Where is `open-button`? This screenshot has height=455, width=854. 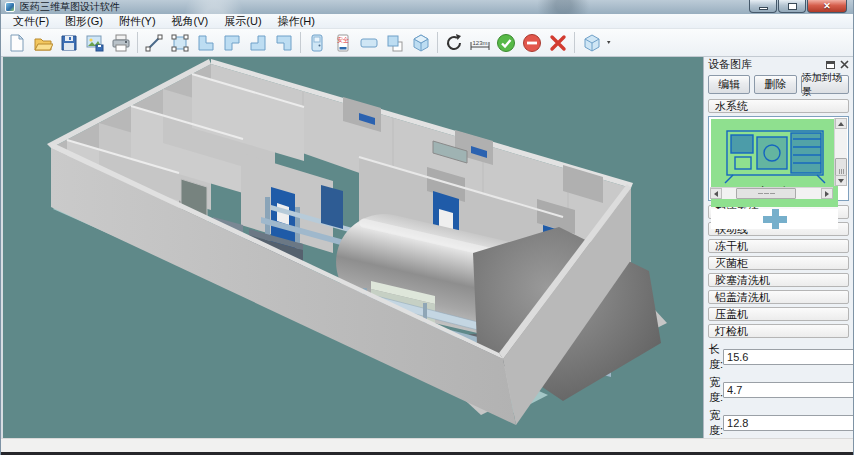
open-button is located at coordinates (43, 43).